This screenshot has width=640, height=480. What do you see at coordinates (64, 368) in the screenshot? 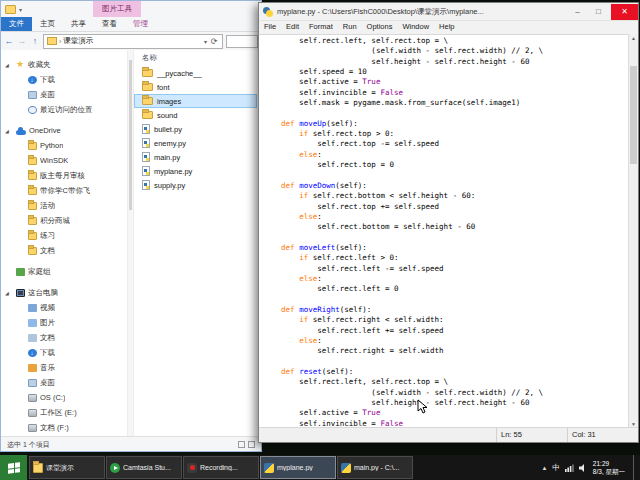
I see `sidebar-item: 音乐` at bounding box center [64, 368].